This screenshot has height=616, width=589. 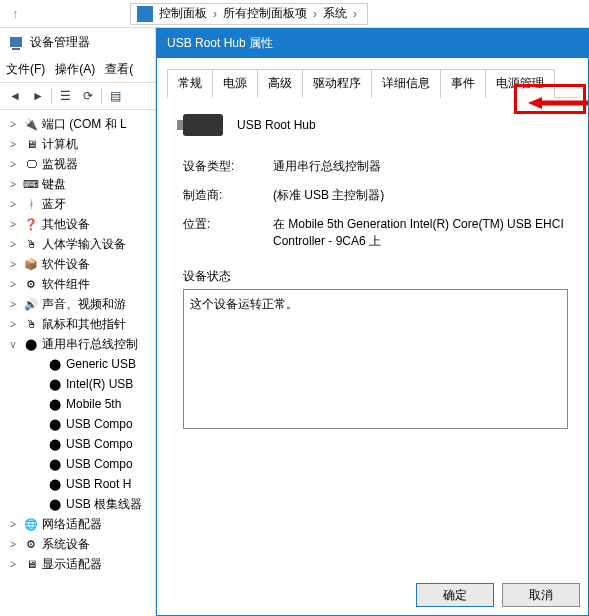 What do you see at coordinates (26, 70) in the screenshot?
I see `menu-file: 文件(F)` at bounding box center [26, 70].